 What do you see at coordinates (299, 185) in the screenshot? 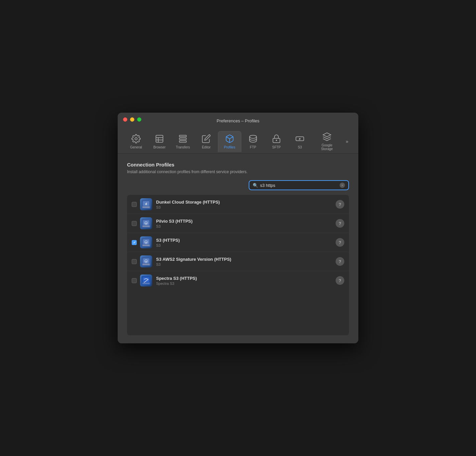
I see `search-input` at bounding box center [299, 185].